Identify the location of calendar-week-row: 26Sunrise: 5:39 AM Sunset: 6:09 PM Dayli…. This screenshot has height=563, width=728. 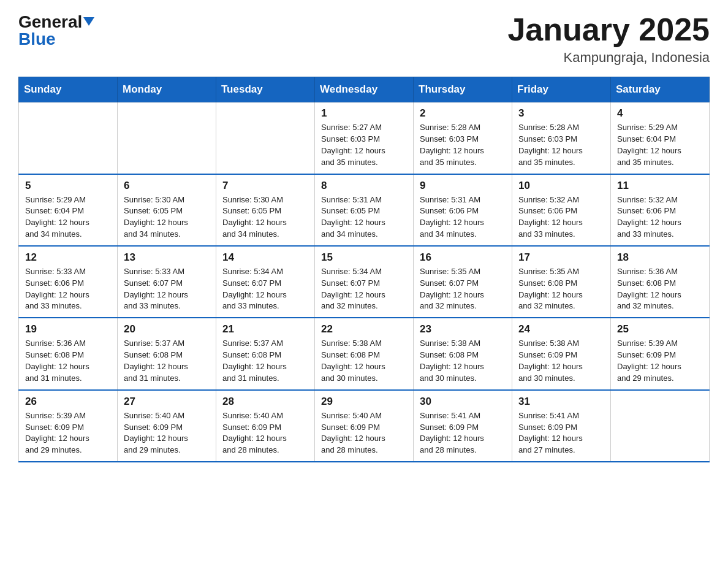
(364, 426).